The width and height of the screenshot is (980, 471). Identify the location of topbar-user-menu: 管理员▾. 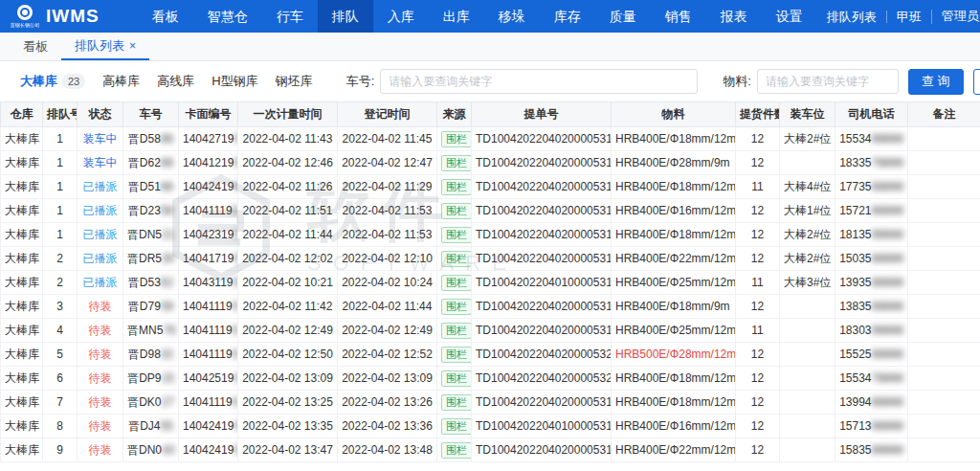
(955, 17).